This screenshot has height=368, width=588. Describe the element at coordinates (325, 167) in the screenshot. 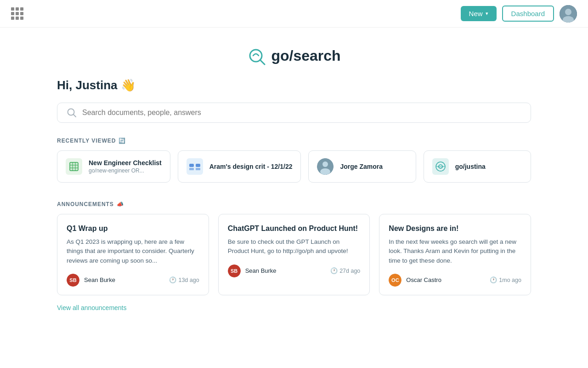

I see `jorge-avatar-icon` at that location.